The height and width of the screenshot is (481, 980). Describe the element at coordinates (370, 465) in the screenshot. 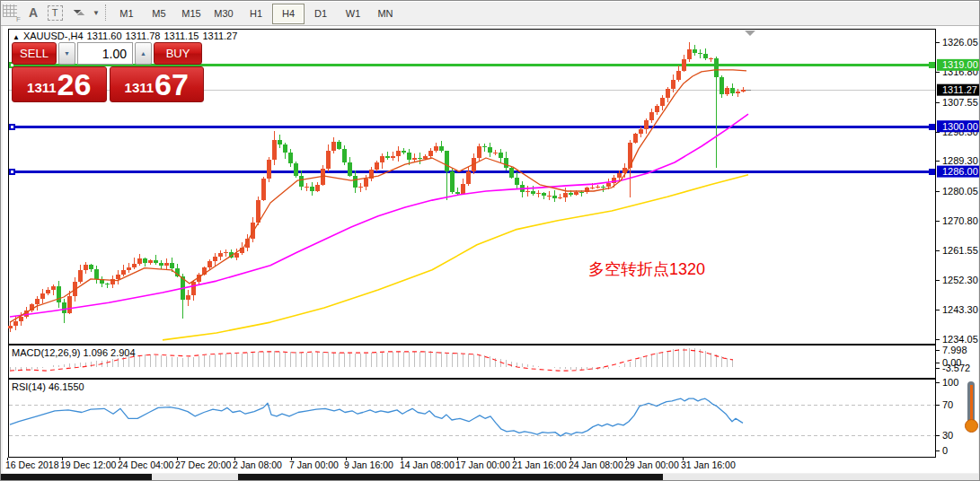

I see `time-axis: 16 Dec 201819 Dec 12:0024 Dec 04:0027 De…` at that location.